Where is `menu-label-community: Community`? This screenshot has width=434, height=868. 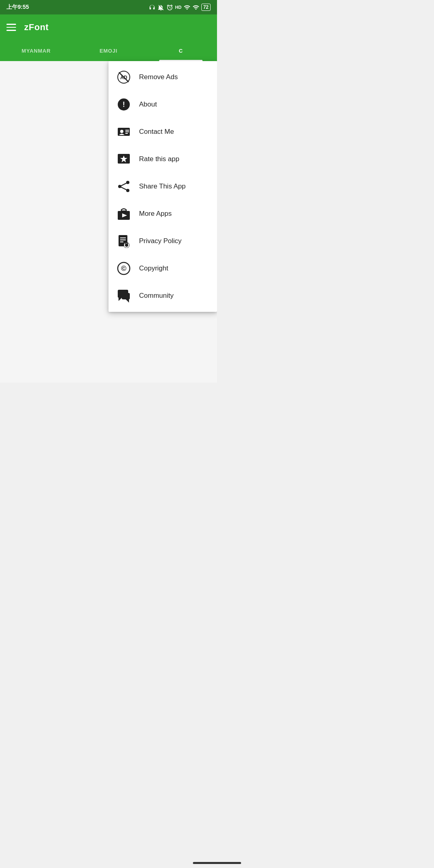
menu-label-community: Community is located at coordinates (156, 296).